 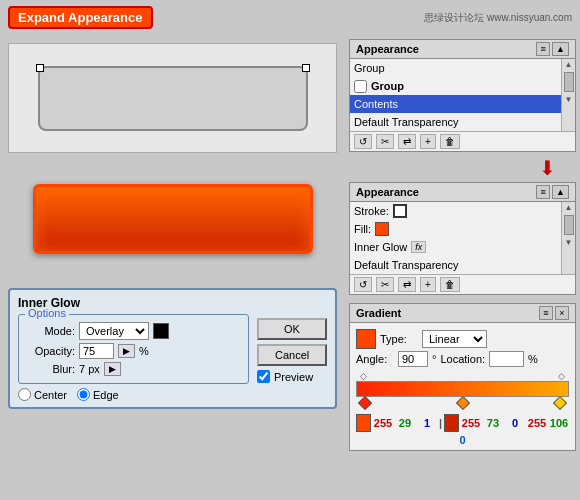 What do you see at coordinates (292, 358) in the screenshot?
I see `ig-right: OK Cancel Preview` at bounding box center [292, 358].